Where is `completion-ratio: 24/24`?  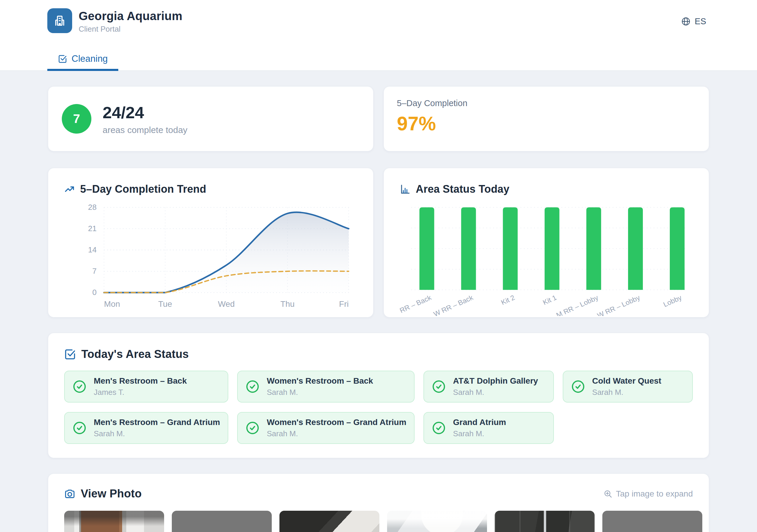 completion-ratio: 24/24 is located at coordinates (145, 112).